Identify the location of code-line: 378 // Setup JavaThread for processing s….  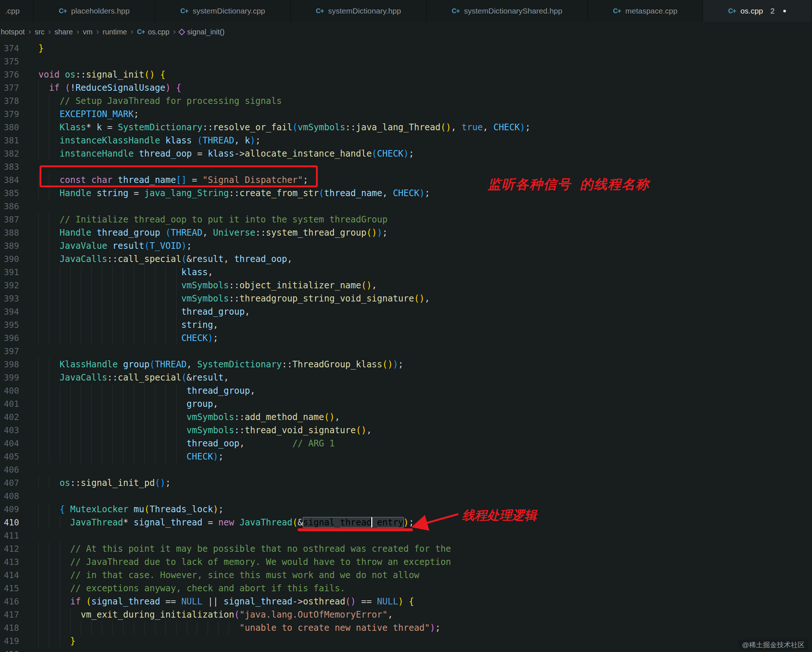
(406, 101).